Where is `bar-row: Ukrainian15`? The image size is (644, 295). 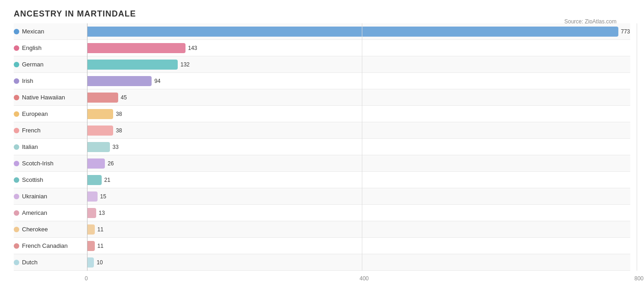 bar-row: Ukrainian15 is located at coordinates (322, 197).